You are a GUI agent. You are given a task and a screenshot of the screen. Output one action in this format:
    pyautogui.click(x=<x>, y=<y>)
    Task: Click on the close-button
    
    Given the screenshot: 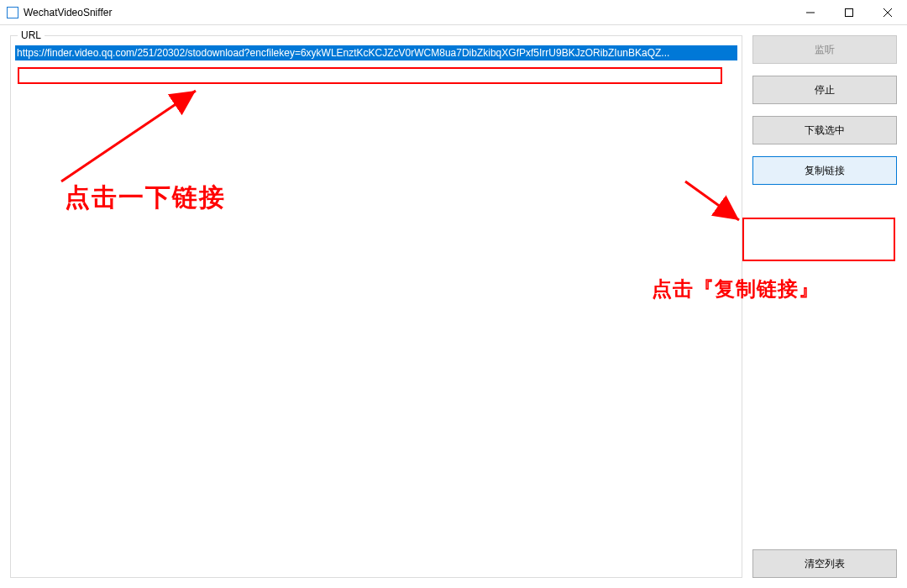 What is the action you would take?
    pyautogui.click(x=888, y=12)
    